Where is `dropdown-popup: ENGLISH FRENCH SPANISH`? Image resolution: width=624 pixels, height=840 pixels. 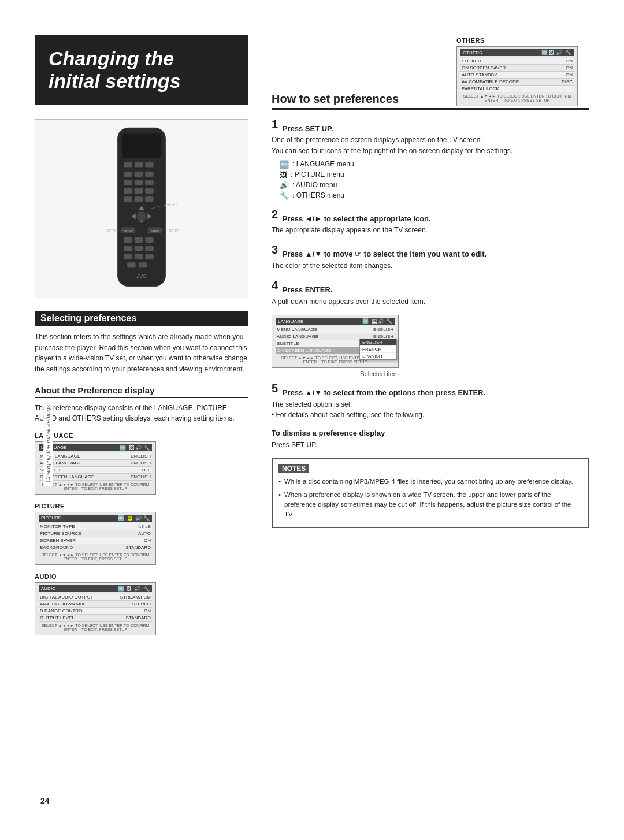 dropdown-popup: ENGLISH FRENCH SPANISH is located at coordinates (378, 349).